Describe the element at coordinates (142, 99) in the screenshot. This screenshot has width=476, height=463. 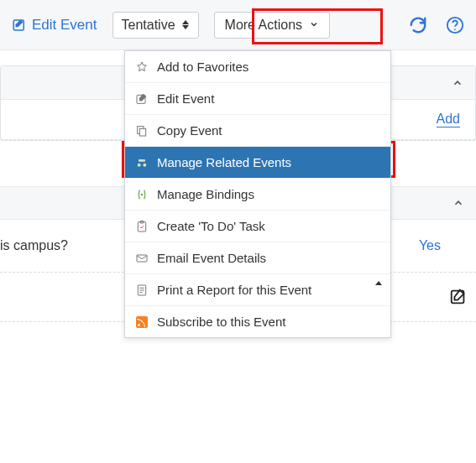
I see `pencil-icon` at that location.